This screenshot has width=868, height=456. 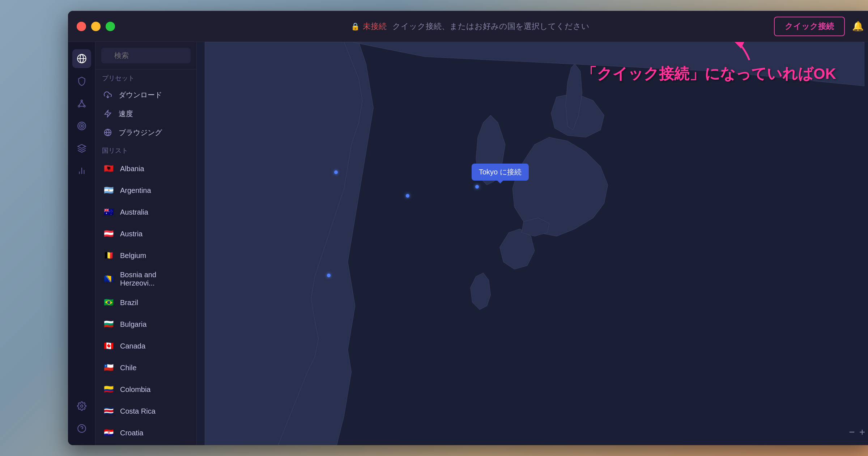 I want to click on country-name: Australia, so click(x=134, y=212).